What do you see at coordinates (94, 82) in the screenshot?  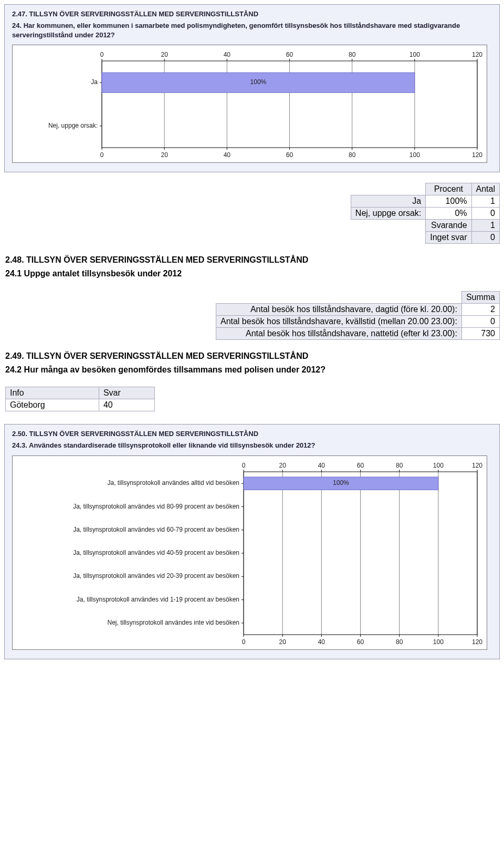 I see `svg-text: Ja` at bounding box center [94, 82].